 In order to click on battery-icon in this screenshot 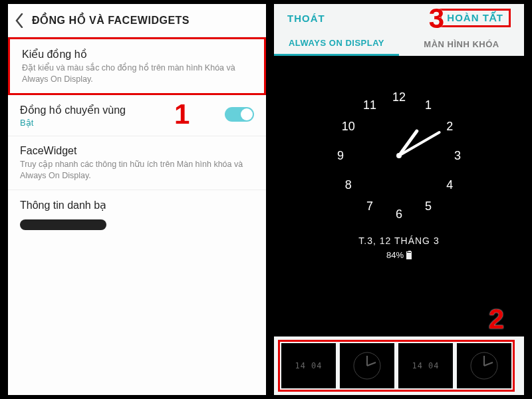, I will do `click(409, 255)`.